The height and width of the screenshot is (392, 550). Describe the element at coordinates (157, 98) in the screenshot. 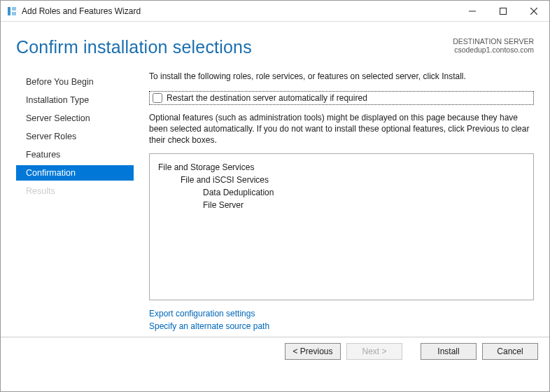

I see `restart-checkbox` at that location.